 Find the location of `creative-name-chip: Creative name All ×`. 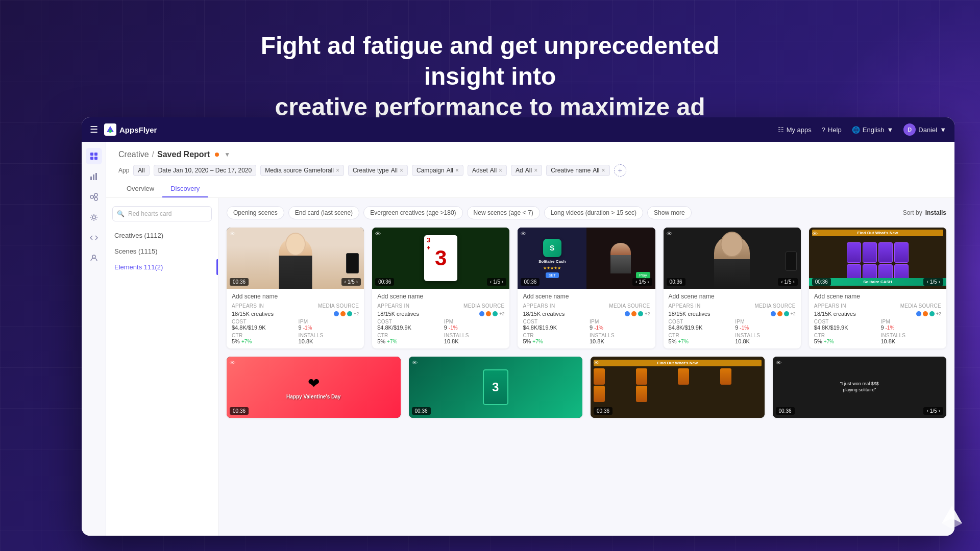

creative-name-chip: Creative name All × is located at coordinates (578, 170).